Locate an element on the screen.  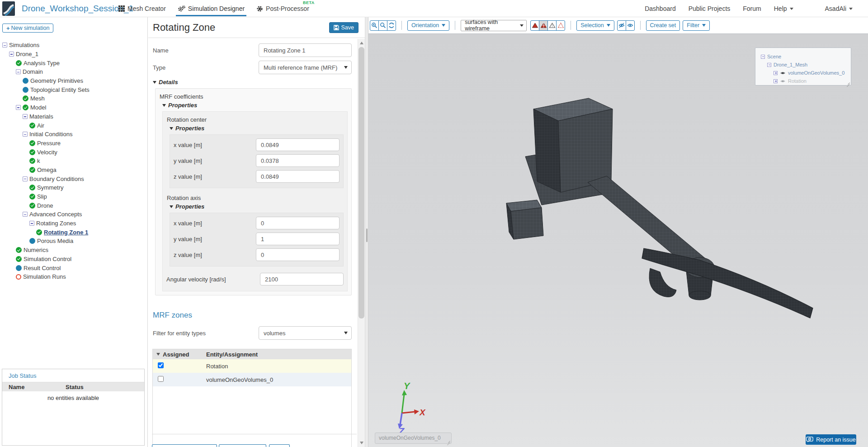
tree-node-simulations: Simulations is located at coordinates (73, 45).